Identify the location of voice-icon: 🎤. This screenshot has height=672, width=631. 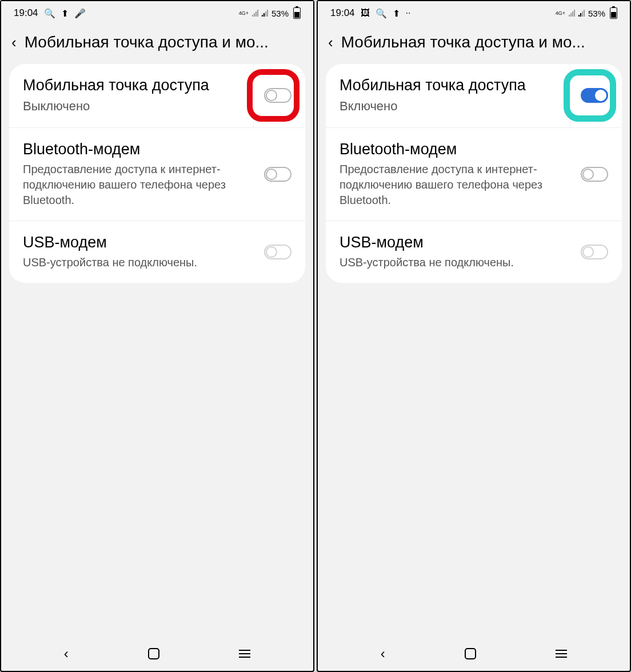
(80, 14).